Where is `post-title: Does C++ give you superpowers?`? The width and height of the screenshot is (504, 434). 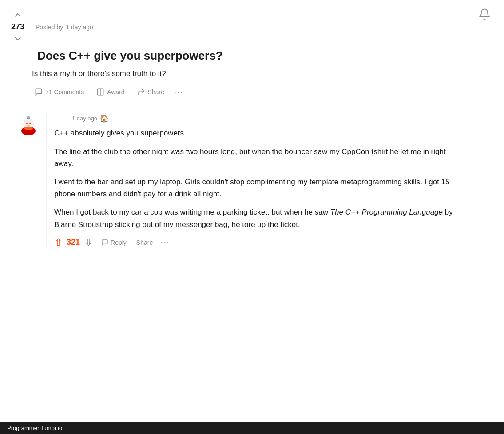 post-title: Does C++ give you superpowers? is located at coordinates (130, 56).